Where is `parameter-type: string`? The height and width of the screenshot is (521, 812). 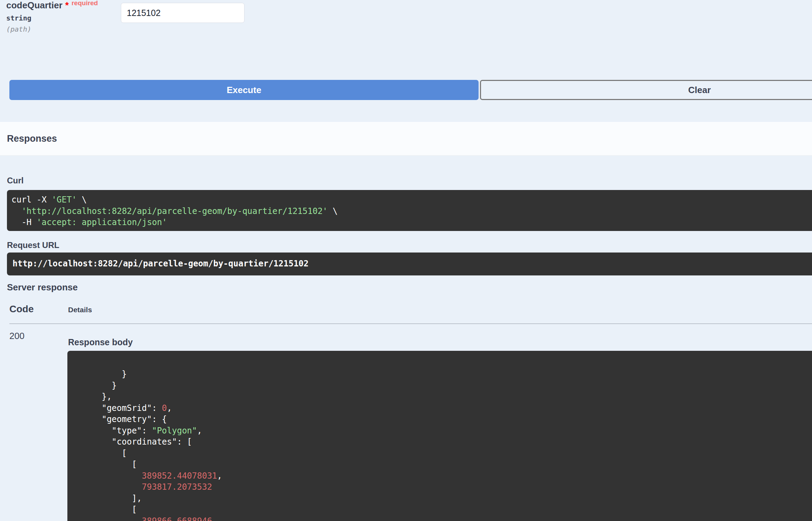
parameter-type: string is located at coordinates (19, 18).